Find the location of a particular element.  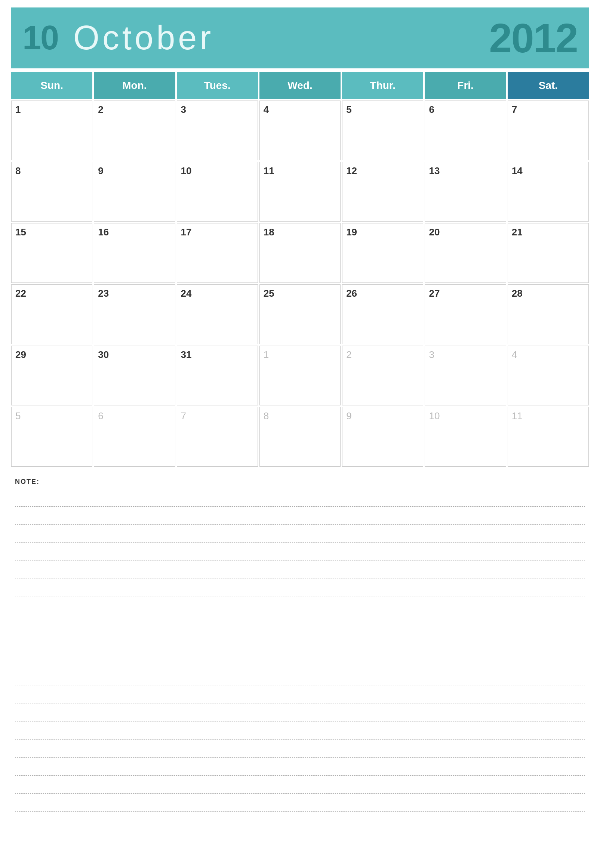

notes-label: NOTE: is located at coordinates (300, 482).